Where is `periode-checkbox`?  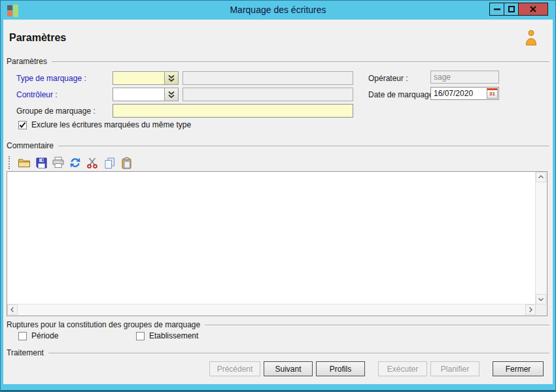 periode-checkbox is located at coordinates (22, 336).